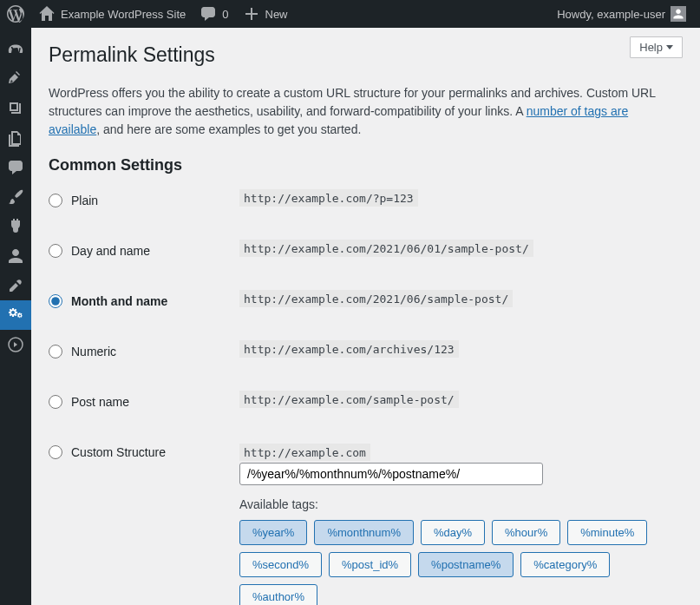 The image size is (700, 605). I want to click on available-tags-label: Available tags:, so click(461, 504).